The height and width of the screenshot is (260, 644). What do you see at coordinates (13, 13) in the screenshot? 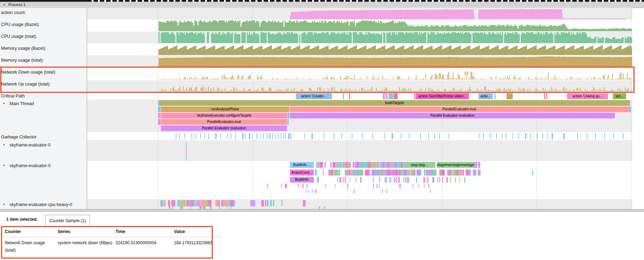
I see `sidebar-track-label: action count:` at bounding box center [13, 13].